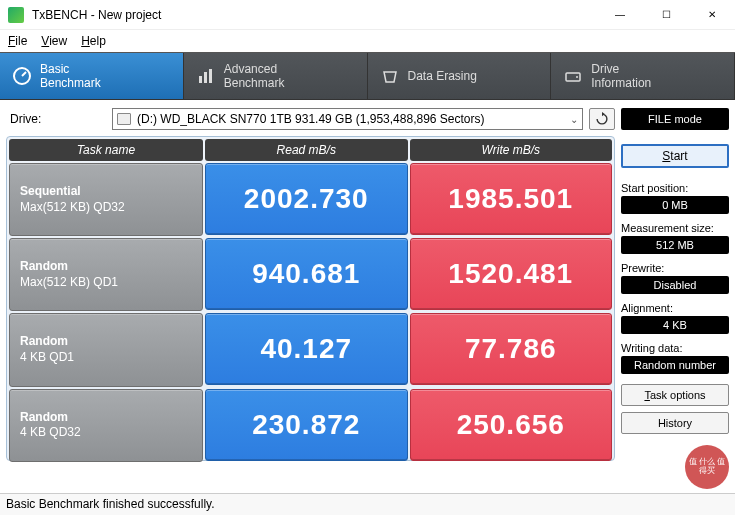 Image resolution: width=735 pixels, height=515 pixels. Describe the element at coordinates (306, 199) in the screenshot. I see `read-value: 2002.730` at that location.